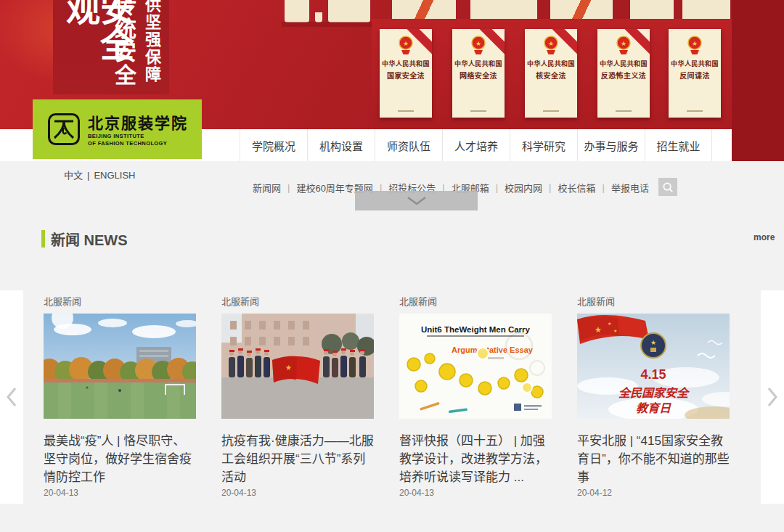 The width and height of the screenshot is (784, 532). What do you see at coordinates (624, 75) in the screenshot?
I see `book-title-line2: 反恐怖主义法` at bounding box center [624, 75].